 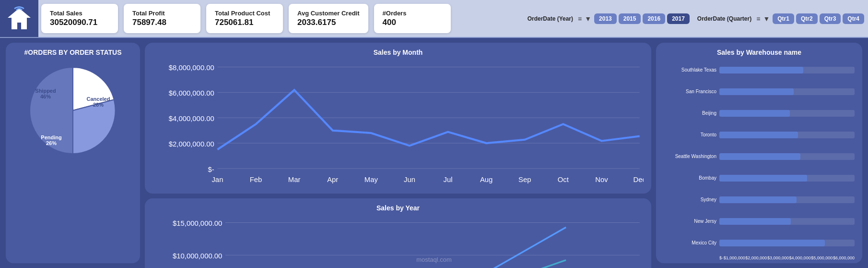 I want to click on bar-row: Mexico City, so click(x=759, y=243).